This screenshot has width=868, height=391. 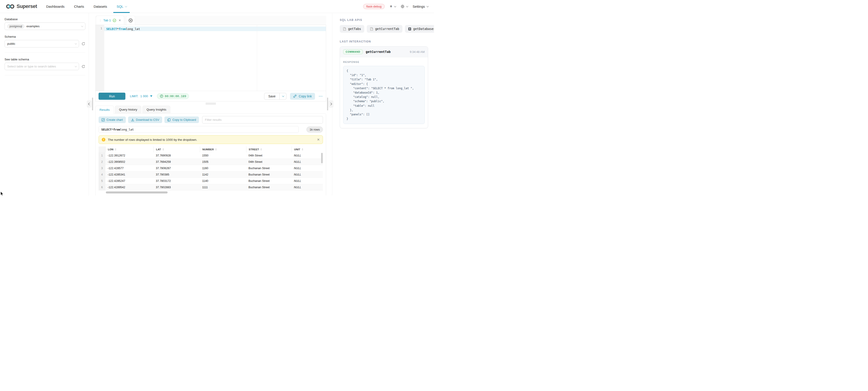 What do you see at coordinates (42, 66) in the screenshot?
I see `table-select: Select table or type to search tables` at bounding box center [42, 66].